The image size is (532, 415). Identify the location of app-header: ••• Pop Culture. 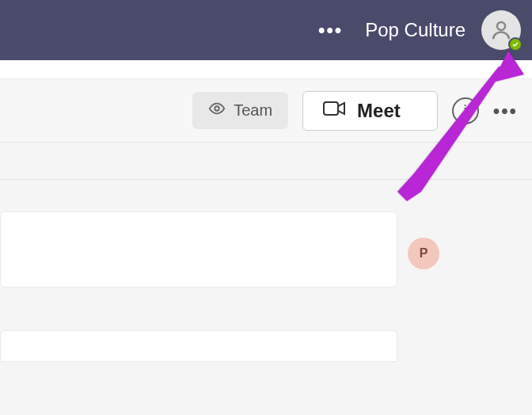
(266, 30).